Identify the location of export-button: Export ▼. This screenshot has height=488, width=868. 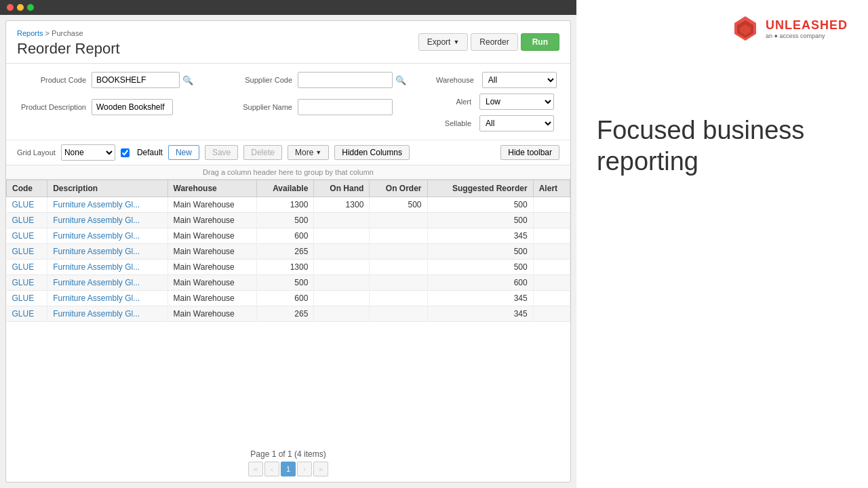
(443, 42).